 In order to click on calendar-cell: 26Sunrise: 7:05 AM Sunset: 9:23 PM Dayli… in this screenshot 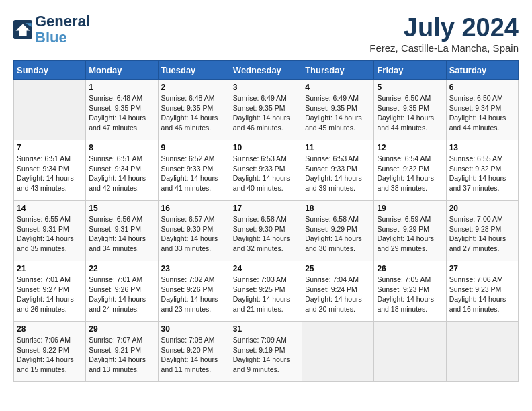, I will do `click(410, 291)`.